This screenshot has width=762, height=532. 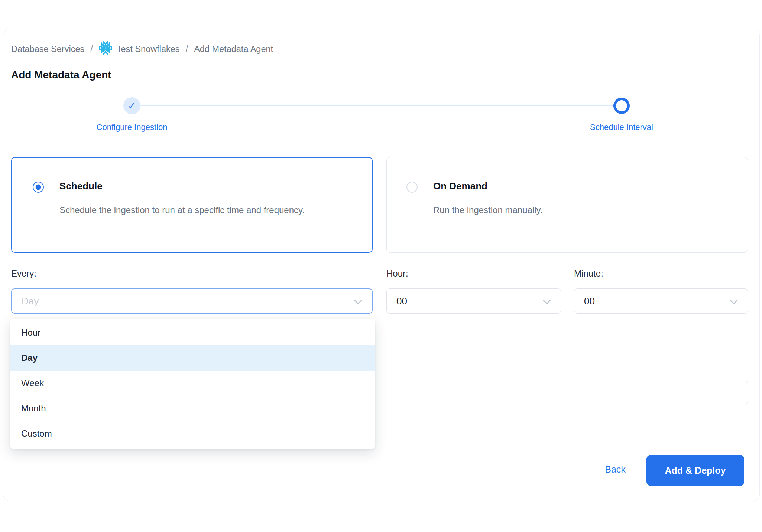 I want to click on dropdown-option-custom: Custom, so click(x=192, y=434).